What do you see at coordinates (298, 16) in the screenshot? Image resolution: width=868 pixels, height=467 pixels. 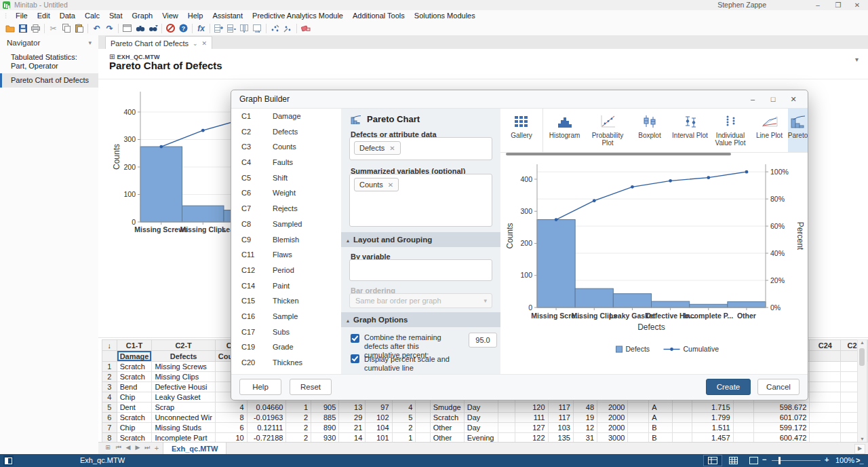 I see `menu-predictive-analytics: Predictive Analytics Module` at bounding box center [298, 16].